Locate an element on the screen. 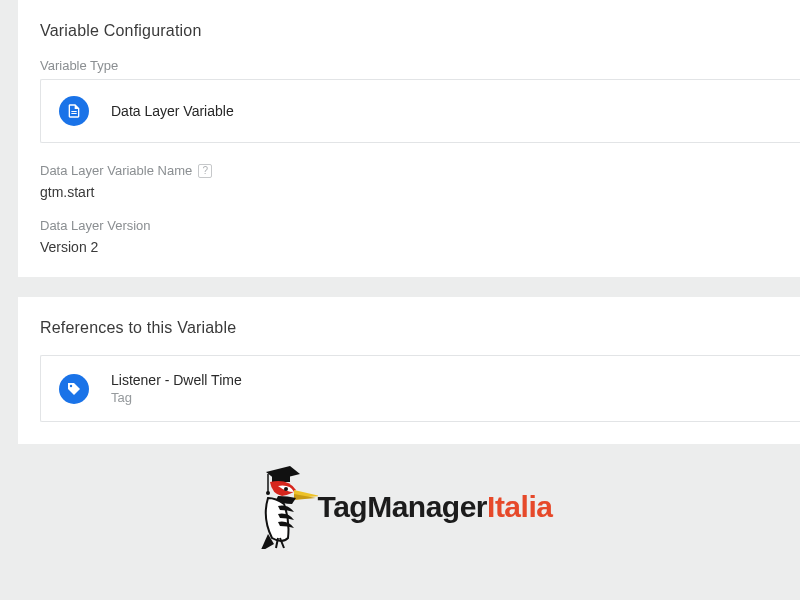  panel-title-refs: References to this Variable is located at coordinates (420, 328).